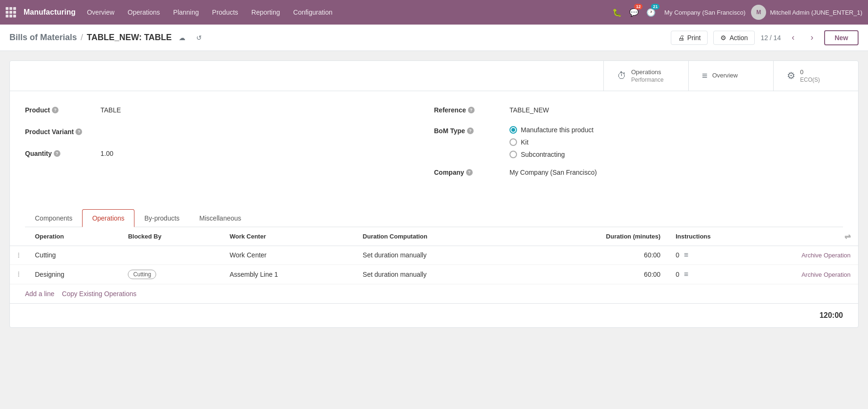 The height and width of the screenshot is (409, 868). Describe the element at coordinates (40, 294) in the screenshot. I see `add-line-link: Add a line` at that location.